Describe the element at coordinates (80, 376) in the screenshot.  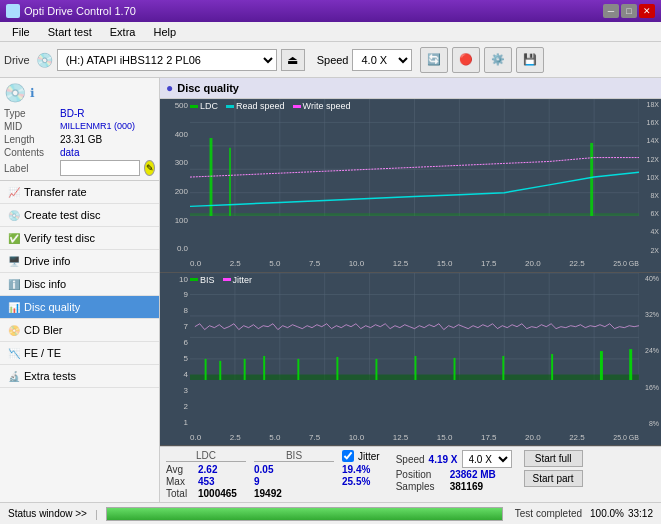
I see `sidebar-item-extra-tests: 🔬 Extra tests` at that location.